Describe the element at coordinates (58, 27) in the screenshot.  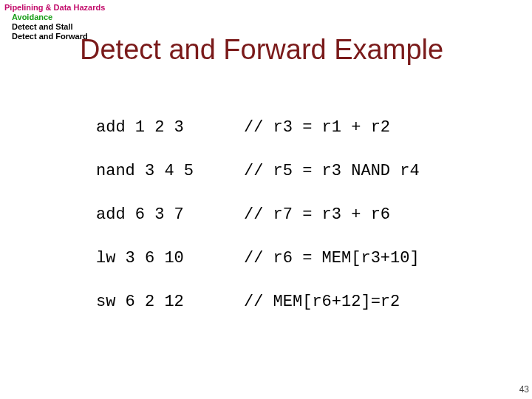
I see `breadcrumb-stall: Detect and Stall` at that location.